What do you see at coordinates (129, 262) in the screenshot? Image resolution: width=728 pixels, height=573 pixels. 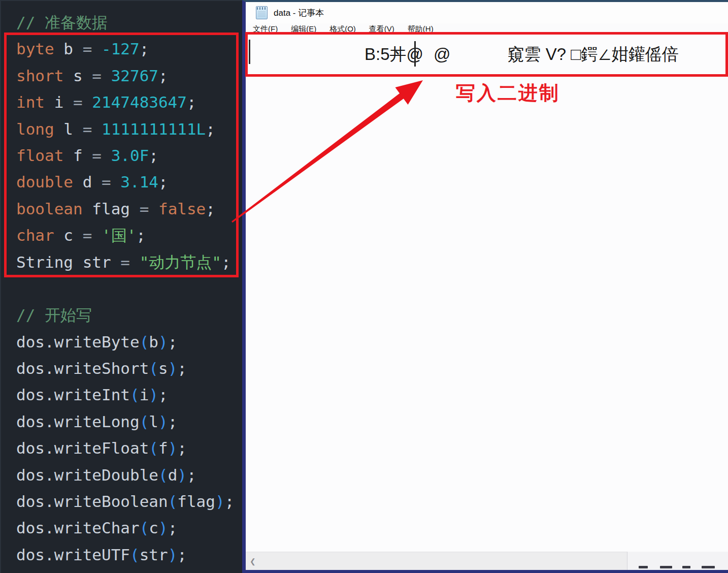 I see `code-line: String str = "动力节点";` at bounding box center [129, 262].